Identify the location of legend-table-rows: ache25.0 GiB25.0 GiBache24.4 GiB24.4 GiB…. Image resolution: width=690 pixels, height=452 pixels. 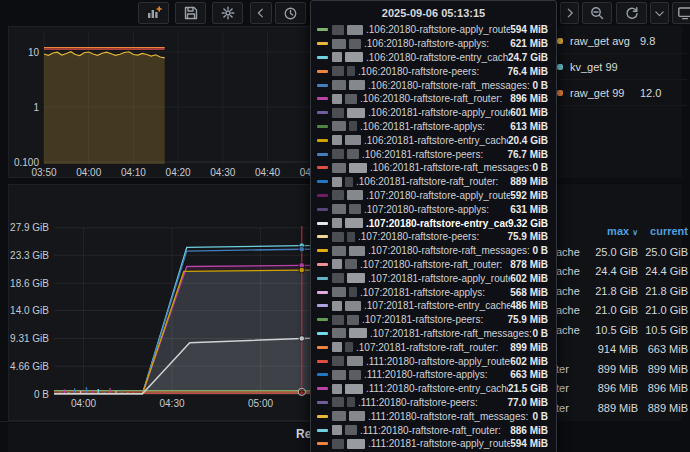
(622, 330).